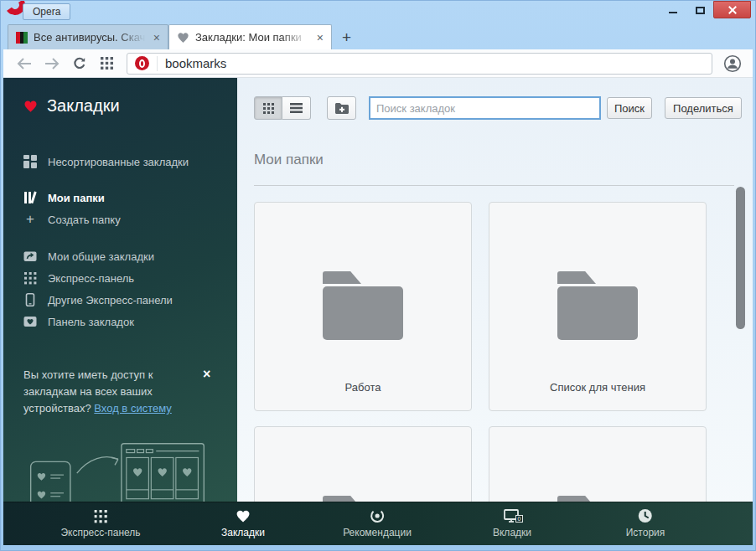  Describe the element at coordinates (733, 64) in the screenshot. I see `account-button` at that location.